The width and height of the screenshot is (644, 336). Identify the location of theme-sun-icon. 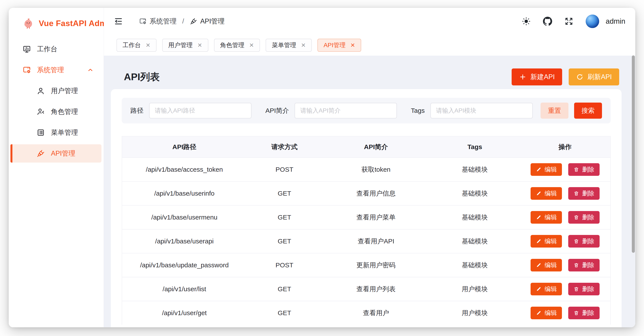
(526, 21).